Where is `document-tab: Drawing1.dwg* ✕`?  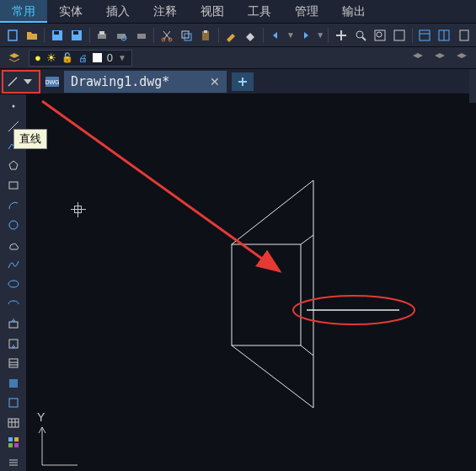 document-tab: Drawing1.dwg* ✕ is located at coordinates (145, 82).